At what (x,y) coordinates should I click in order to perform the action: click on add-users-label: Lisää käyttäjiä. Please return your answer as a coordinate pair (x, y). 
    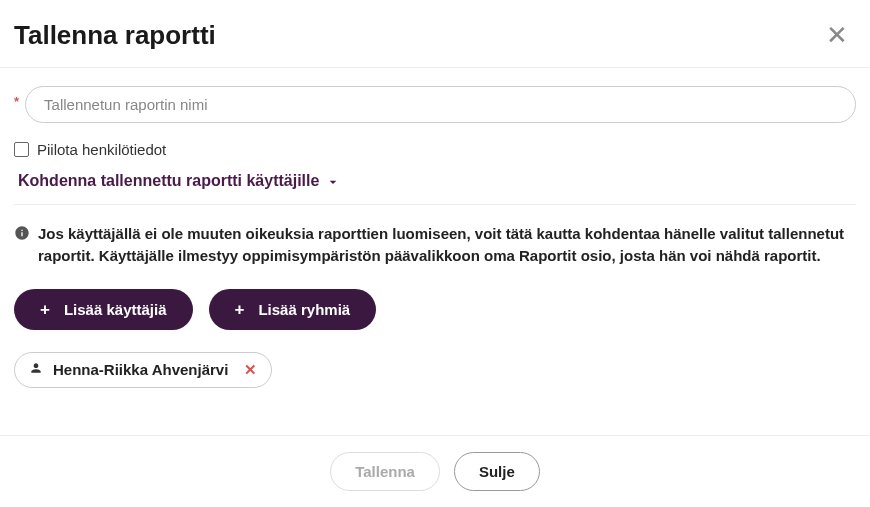
    Looking at the image, I should click on (116, 310).